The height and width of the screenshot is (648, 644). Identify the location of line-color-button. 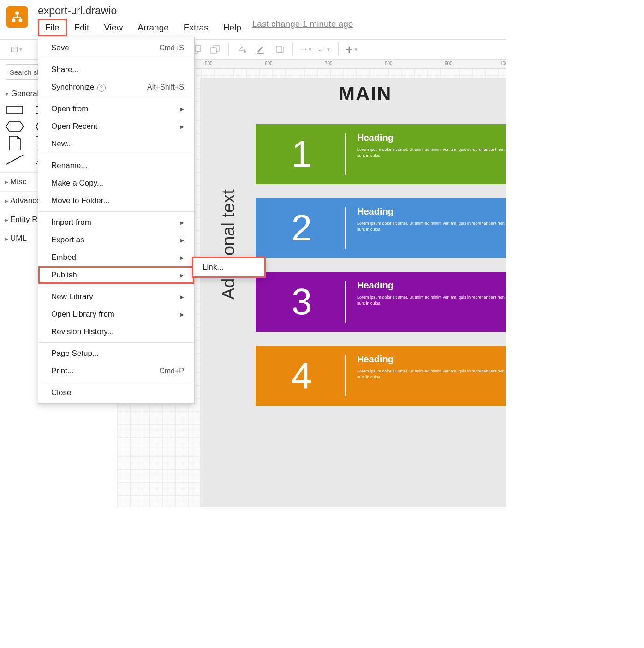
(261, 49).